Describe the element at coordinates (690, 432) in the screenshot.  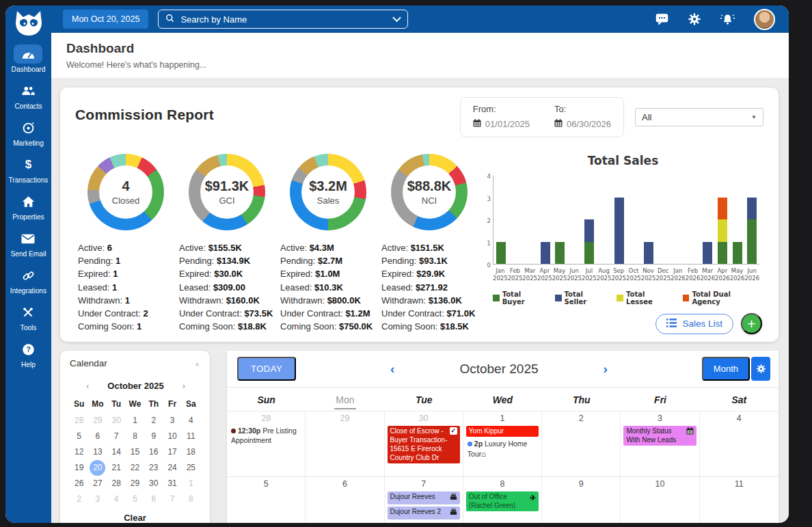
I see `calendar-icon` at that location.